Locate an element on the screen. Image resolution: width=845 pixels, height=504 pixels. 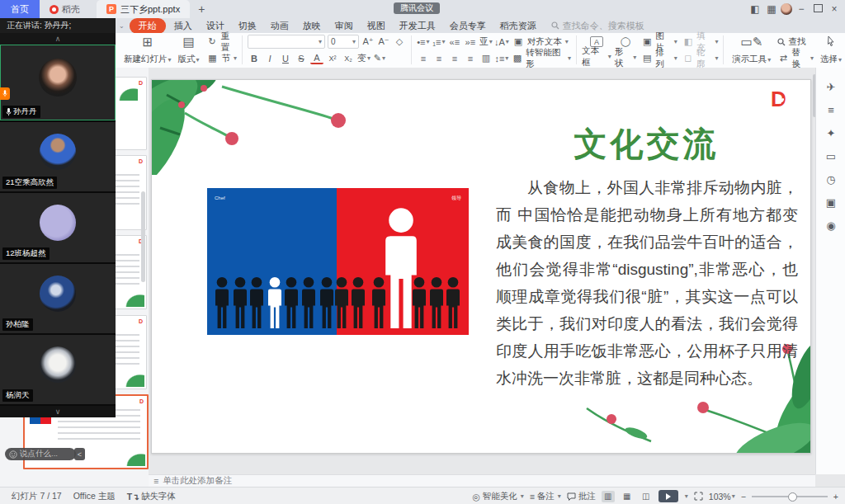
columns-icon: ▥ is located at coordinates (486, 58).